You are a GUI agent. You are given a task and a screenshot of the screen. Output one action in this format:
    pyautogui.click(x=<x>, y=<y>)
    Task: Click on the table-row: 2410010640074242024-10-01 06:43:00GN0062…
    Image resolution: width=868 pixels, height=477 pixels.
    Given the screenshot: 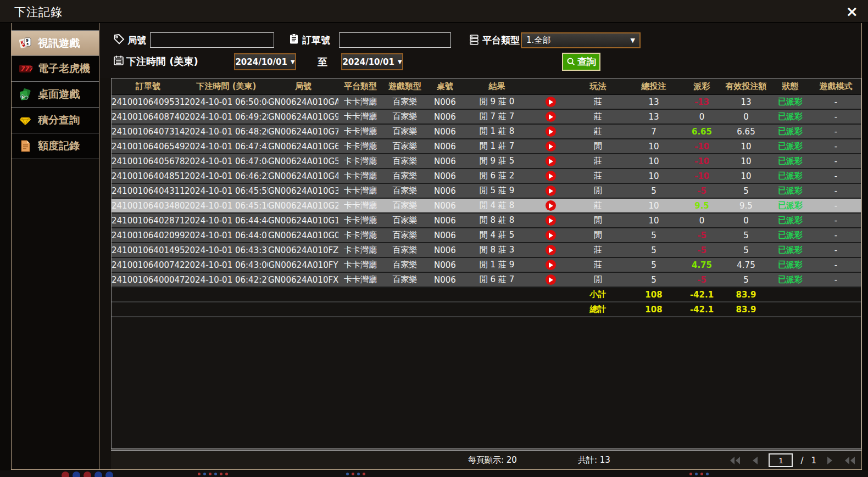 What is the action you would take?
    pyautogui.click(x=486, y=266)
    